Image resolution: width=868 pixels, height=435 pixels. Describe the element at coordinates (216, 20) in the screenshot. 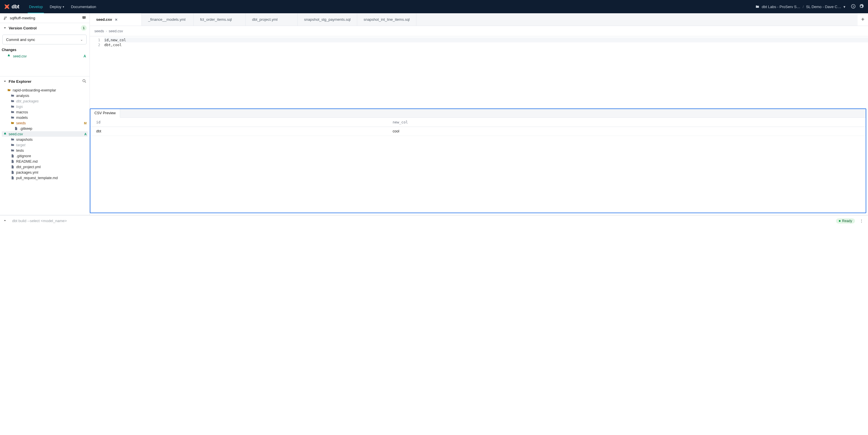

I see `tab-label: fct_order_items.sql` at that location.